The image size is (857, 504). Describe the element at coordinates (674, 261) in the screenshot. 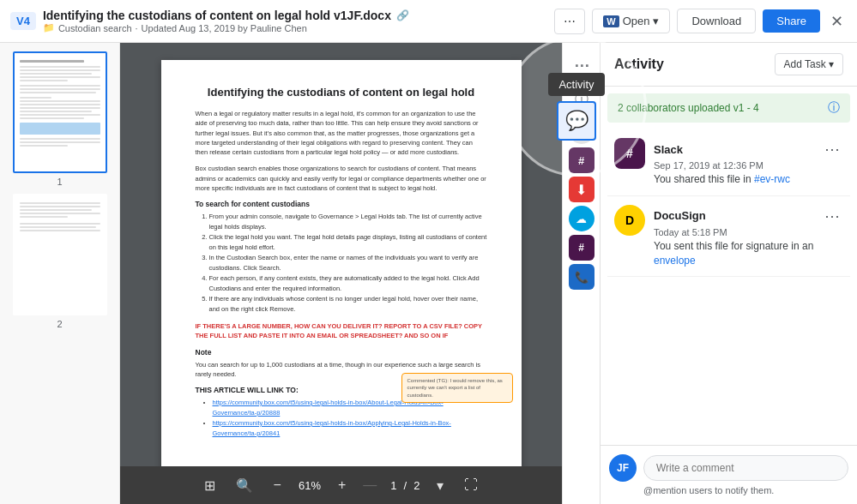

I see `envelope-link: envelope` at that location.